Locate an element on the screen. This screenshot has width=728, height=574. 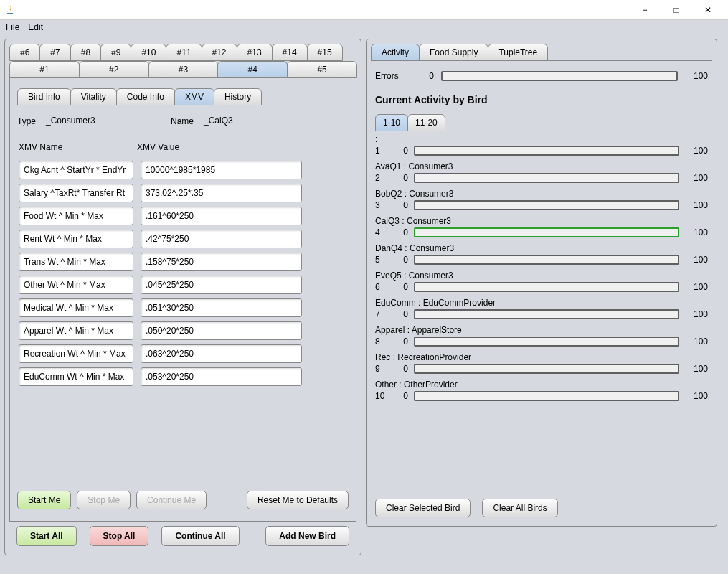
xmv-value-header: XMV Value is located at coordinates (158, 147).